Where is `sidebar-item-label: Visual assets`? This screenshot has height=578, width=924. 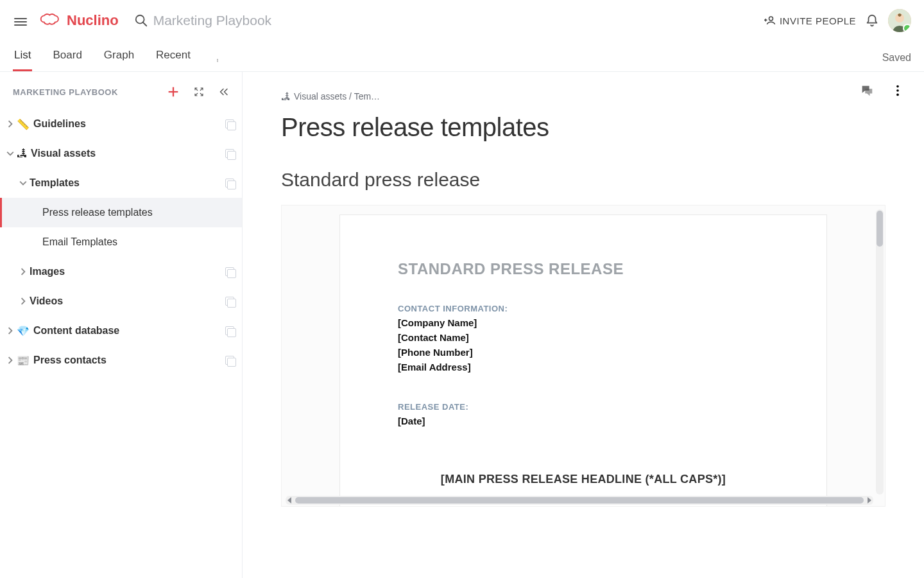 sidebar-item-label: Visual assets is located at coordinates (128, 153).